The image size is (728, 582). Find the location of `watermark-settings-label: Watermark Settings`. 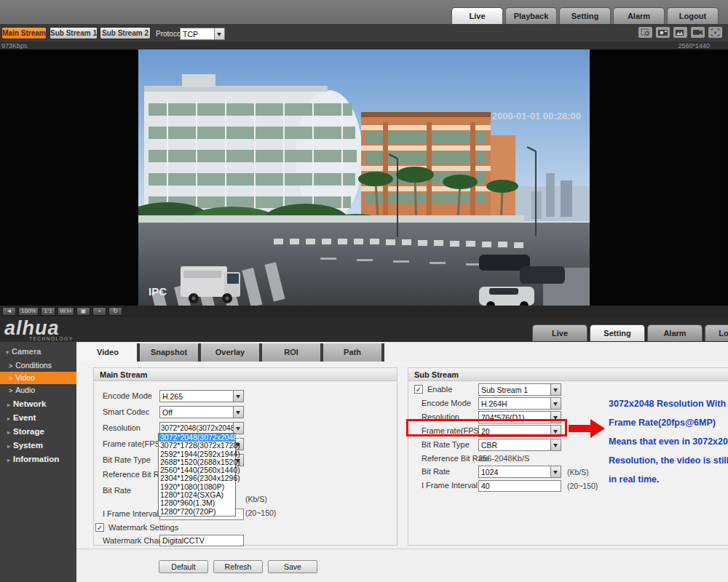

watermark-settings-label: Watermark Settings is located at coordinates (143, 528).